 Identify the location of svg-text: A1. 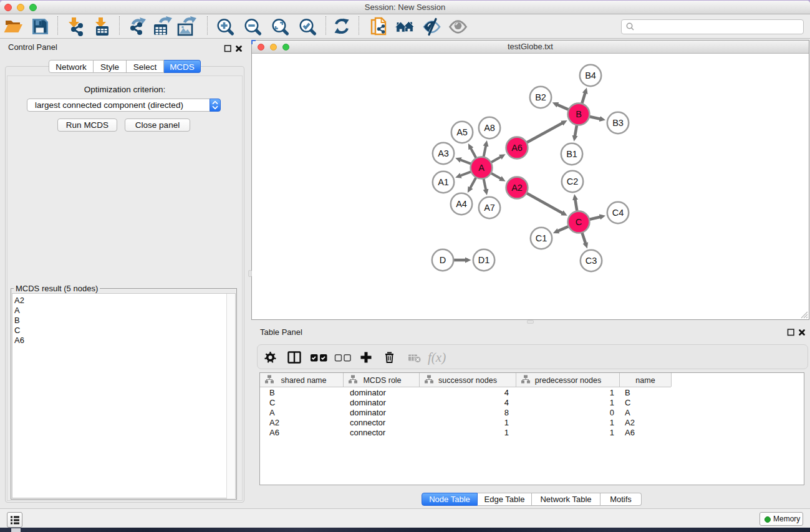
(443, 182).